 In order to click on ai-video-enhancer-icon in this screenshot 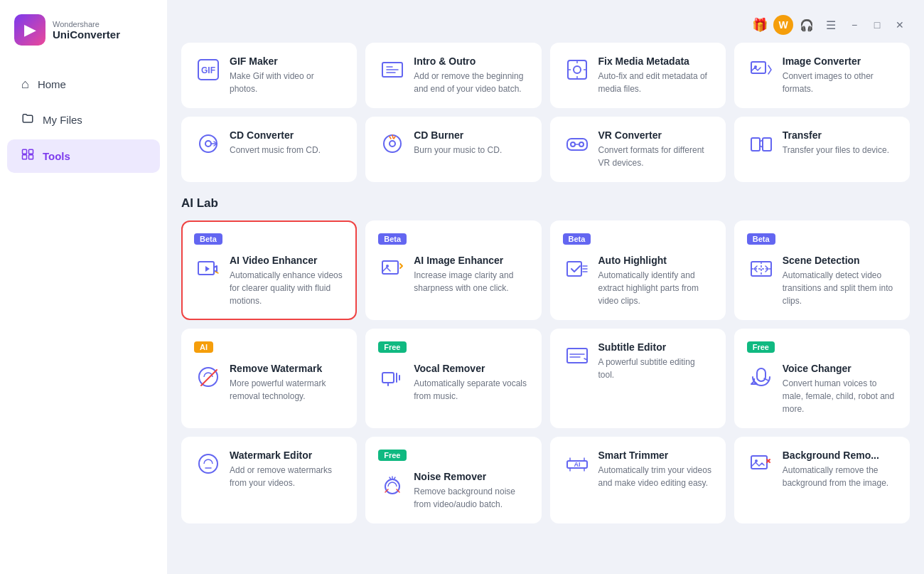, I will do `click(208, 269)`.